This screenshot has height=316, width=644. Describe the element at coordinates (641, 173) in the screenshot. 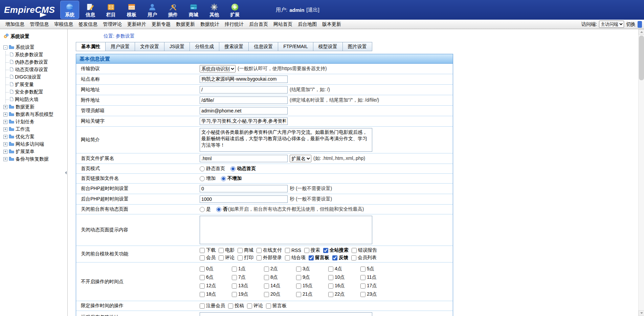

I see `vertical-scrollbar` at that location.